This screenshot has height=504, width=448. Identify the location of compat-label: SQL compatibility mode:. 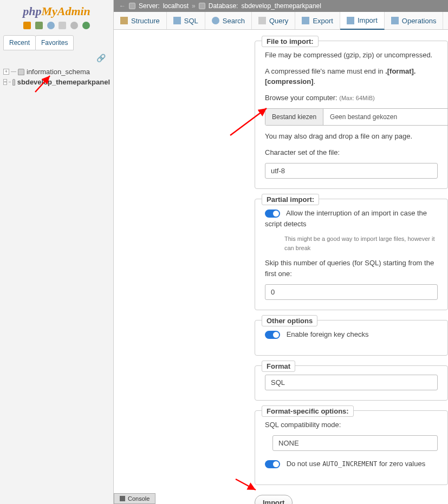
(351, 425).